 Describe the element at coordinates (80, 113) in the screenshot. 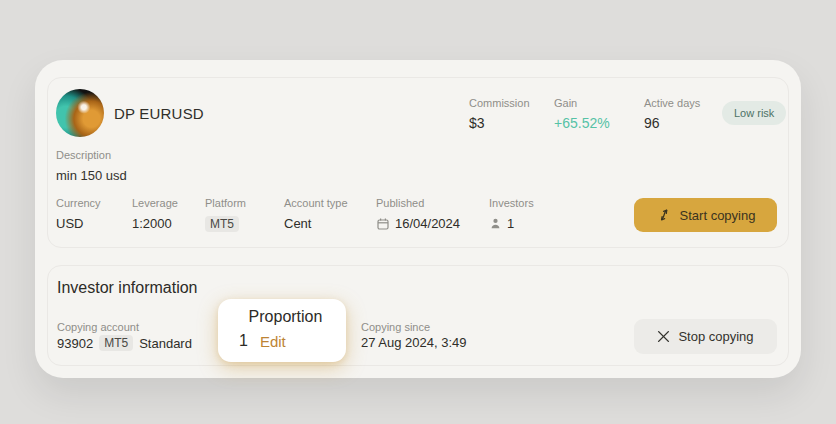

I see `trader-avatar` at that location.